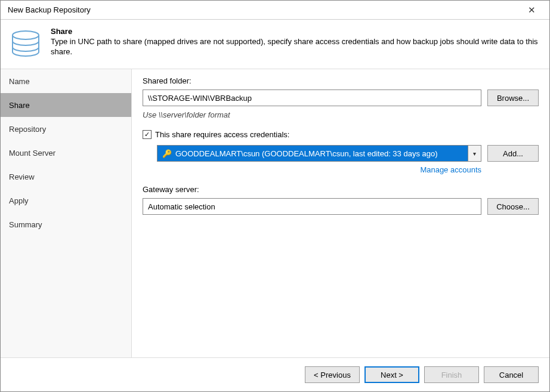 The height and width of the screenshot is (392, 550). I want to click on credentials-dropdown: 🔑 GOODDEALMART\csun (GOODDEALMART\csun, …, so click(319, 153).